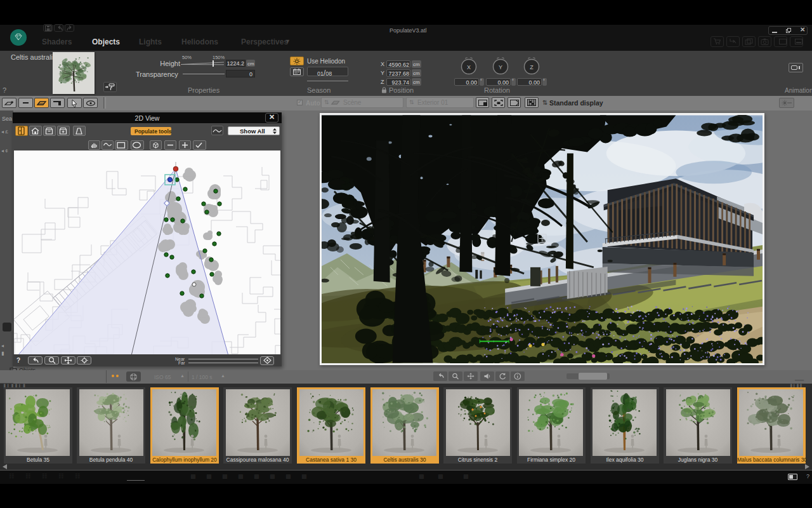 The width and height of the screenshot is (812, 508). Describe the element at coordinates (501, 67) in the screenshot. I see `svg-text: Y` at that location.